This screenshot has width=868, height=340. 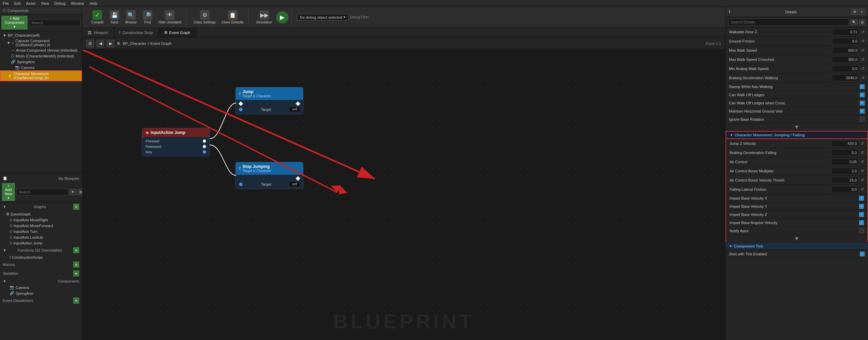 I want to click on jump-exec-in-pin, so click(x=241, y=104).